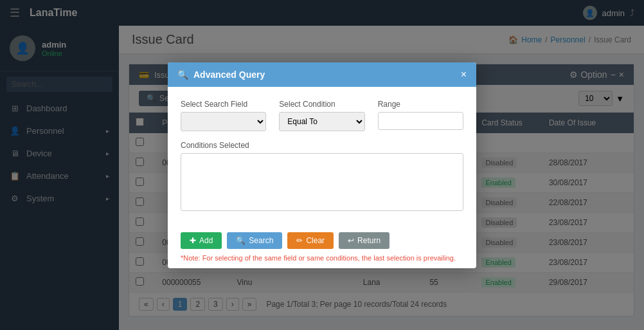  I want to click on modal-close-button: ×, so click(464, 75).